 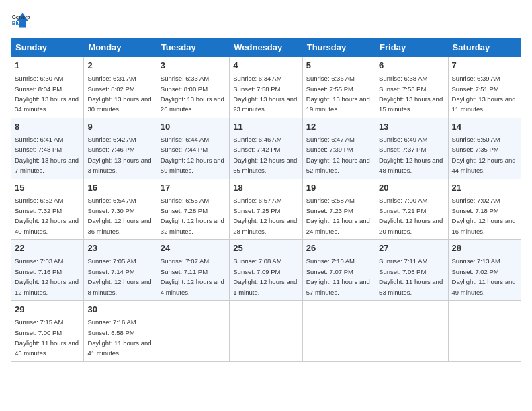 What do you see at coordinates (266, 20) in the screenshot?
I see `page-header: General Blue` at bounding box center [266, 20].